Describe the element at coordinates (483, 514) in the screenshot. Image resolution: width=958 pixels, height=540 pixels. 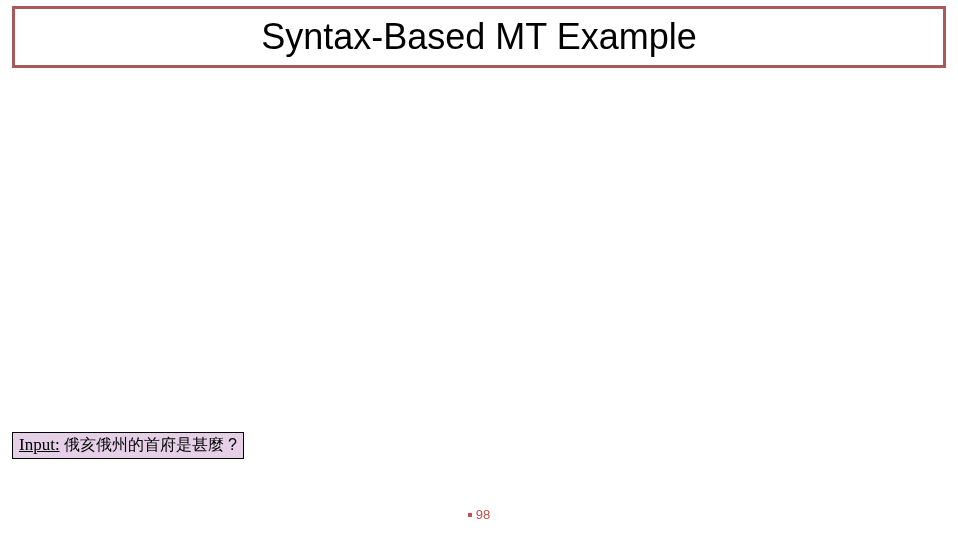
I see `page-number: 98` at that location.